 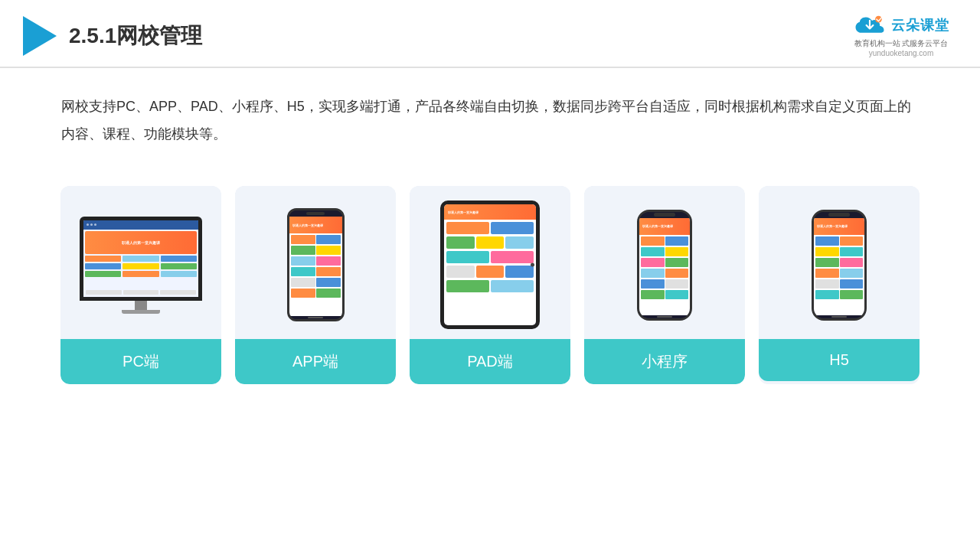 I want to click on cloud-icon, so click(x=870, y=25).